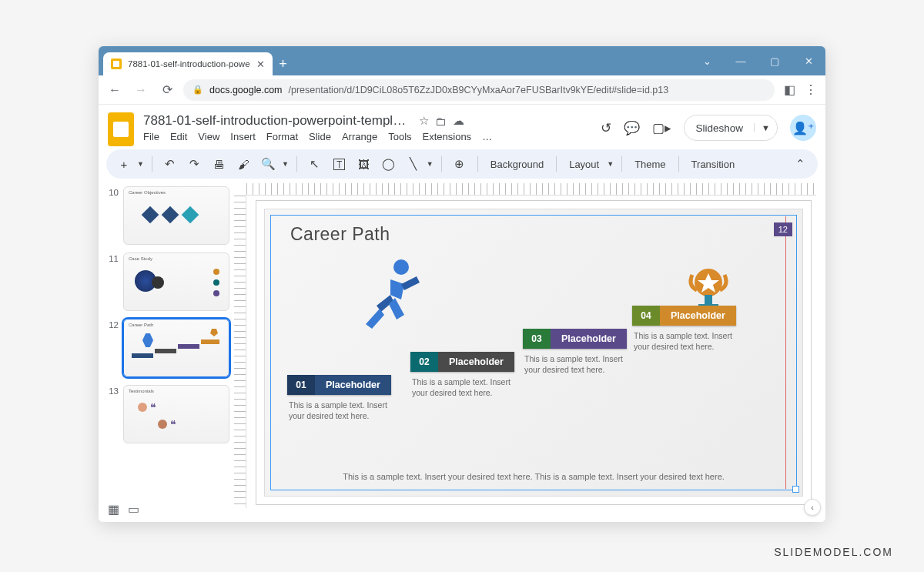  I want to click on thumb-slide-11: Case Study, so click(176, 282).